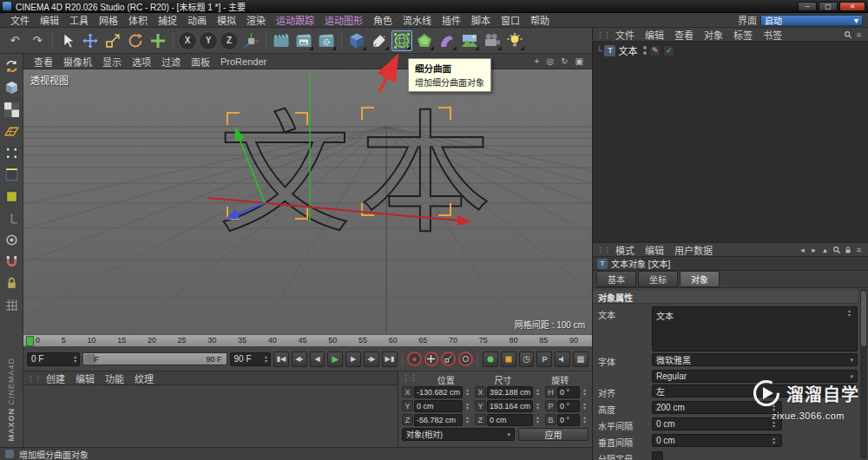  I want to click on add-modeling-generator-button, so click(424, 41).